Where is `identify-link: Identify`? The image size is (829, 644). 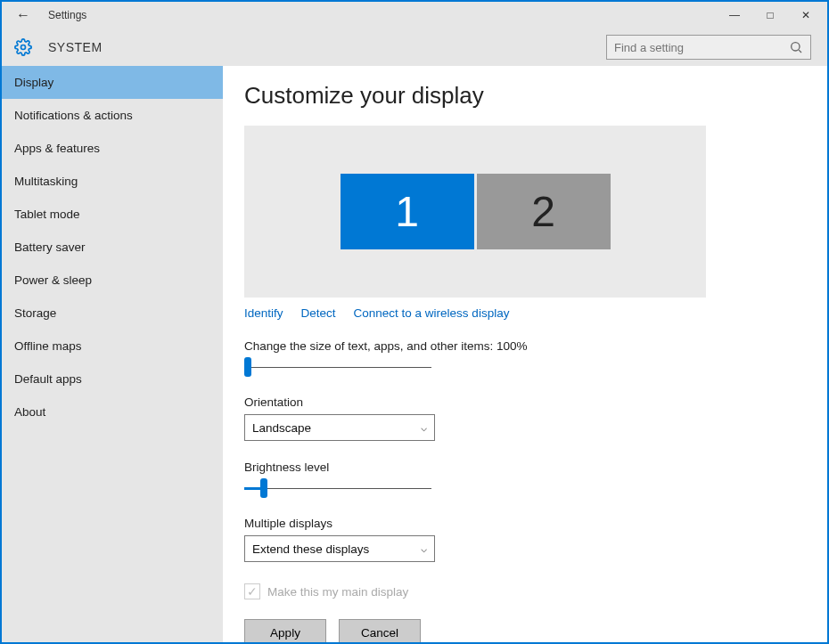 identify-link: Identify is located at coordinates (264, 314).